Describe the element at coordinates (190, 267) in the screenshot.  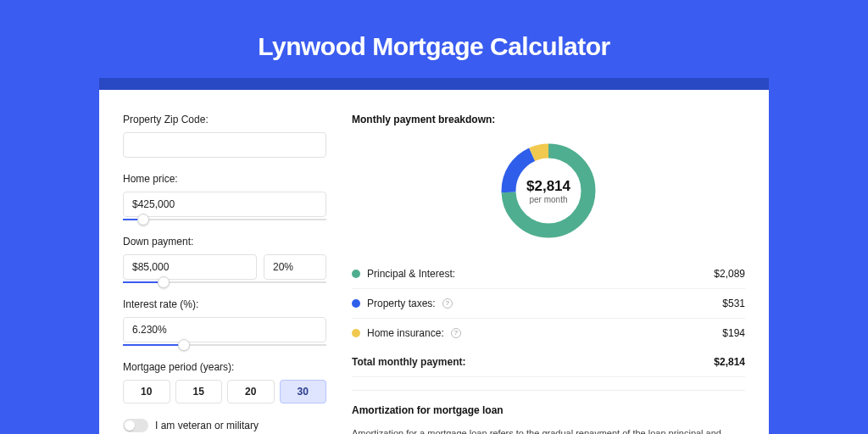
I see `downpayment-amount-input` at that location.